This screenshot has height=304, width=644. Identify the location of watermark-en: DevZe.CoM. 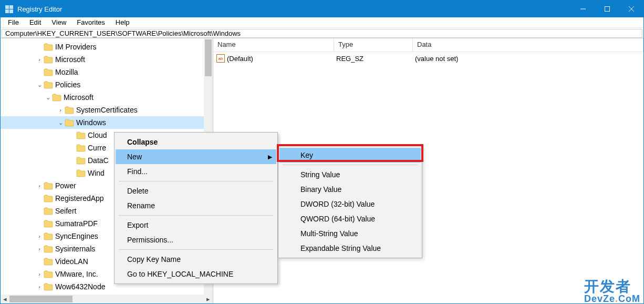
(612, 299).